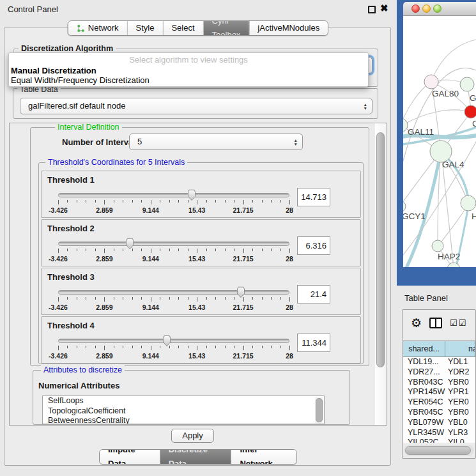  What do you see at coordinates (197, 210) in the screenshot?
I see `tick-label: 15.43` at bounding box center [197, 210].